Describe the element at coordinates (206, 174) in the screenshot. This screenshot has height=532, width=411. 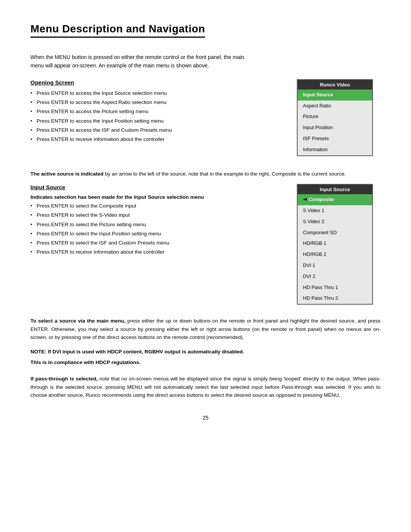
I see `active-source-paragraph: The active source is indicated by an arr…` at that location.